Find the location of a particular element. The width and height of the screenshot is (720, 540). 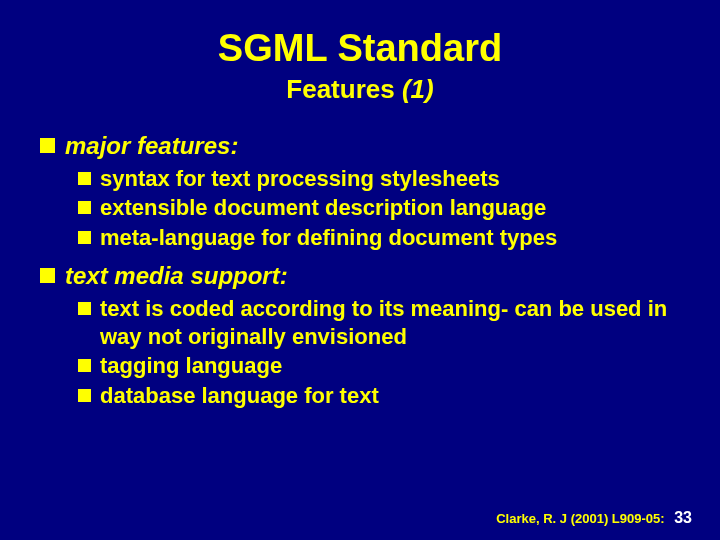

list-item-text: tagging language is located at coordinates (191, 366).